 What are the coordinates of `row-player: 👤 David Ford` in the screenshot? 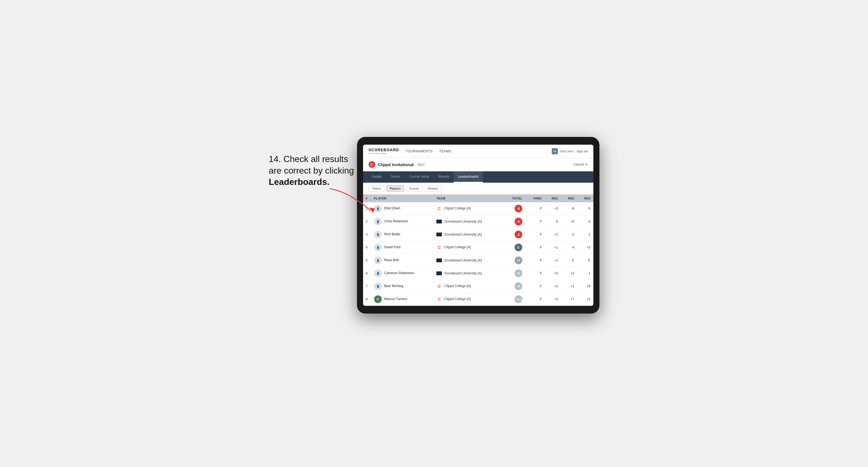 It's located at (403, 247).